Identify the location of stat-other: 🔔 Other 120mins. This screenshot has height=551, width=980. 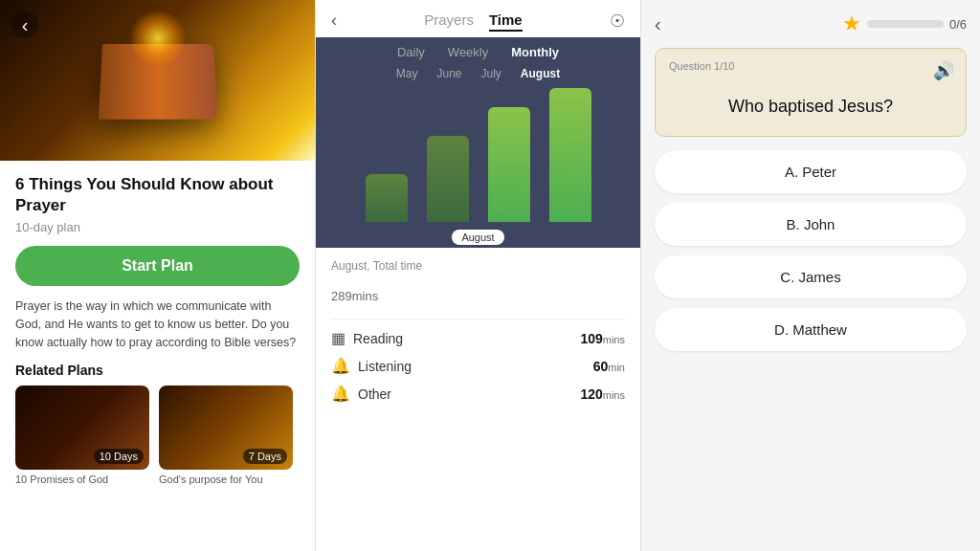
(479, 394).